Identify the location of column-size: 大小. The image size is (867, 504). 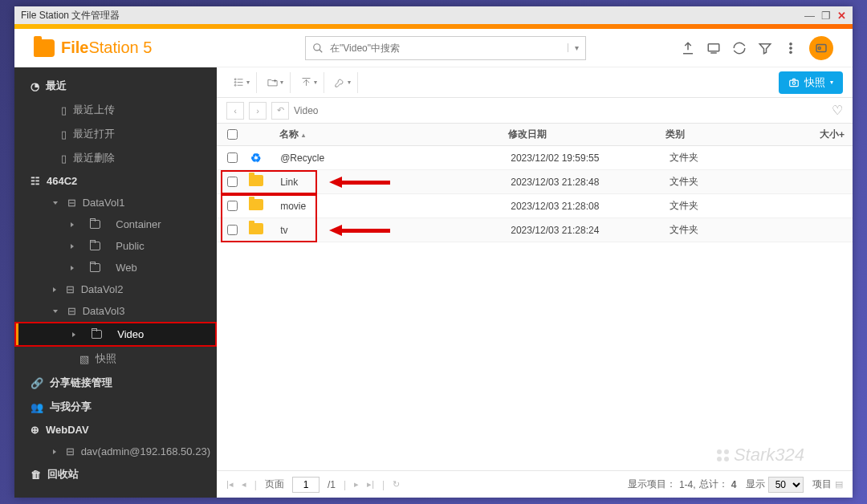
(816, 135).